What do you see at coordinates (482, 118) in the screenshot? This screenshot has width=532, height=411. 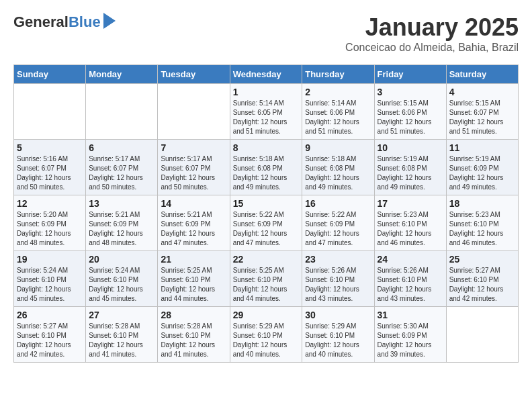 I see `day-info: Sunrise: 5:15 AM Sunset: 6:07 PM Dayligh…` at bounding box center [482, 118].